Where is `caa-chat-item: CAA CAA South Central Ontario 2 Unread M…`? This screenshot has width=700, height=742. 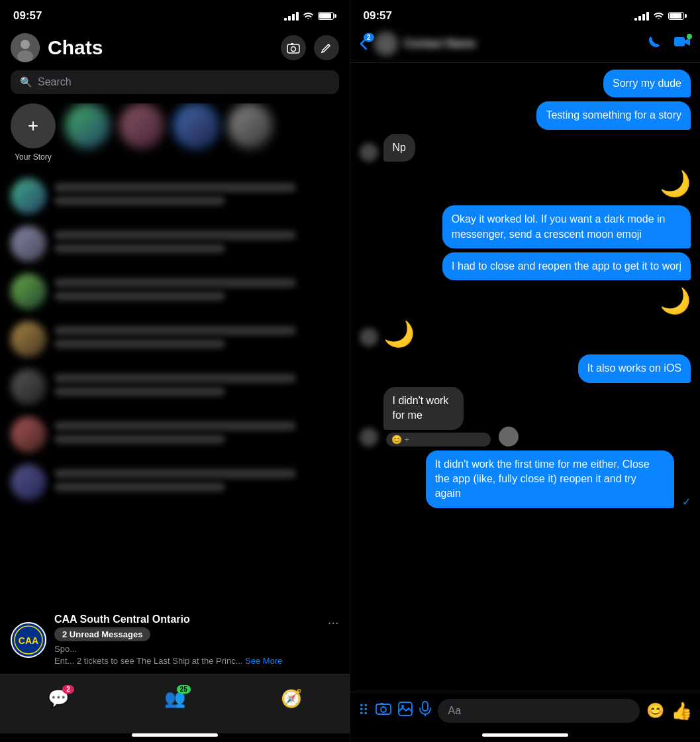
caa-chat-item: CAA CAA South Central Ontario 2 Unread M… is located at coordinates (175, 640).